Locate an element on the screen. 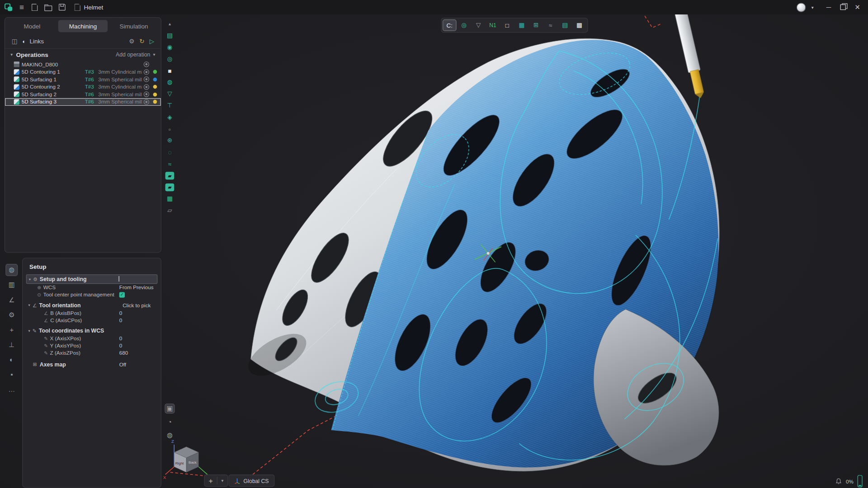  blocks-icon: ▦ is located at coordinates (522, 25).